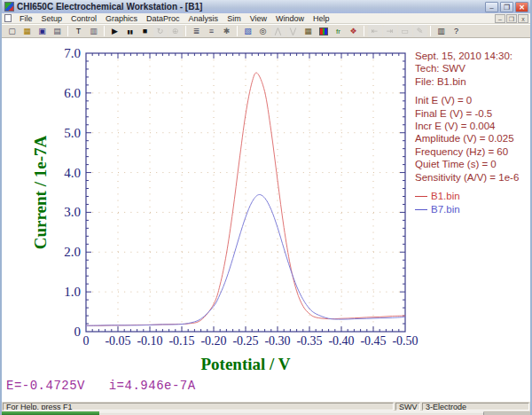 The image size is (532, 415). What do you see at coordinates (149, 341) in the screenshot?
I see `x-tick-label: -0.10` at bounding box center [149, 341].